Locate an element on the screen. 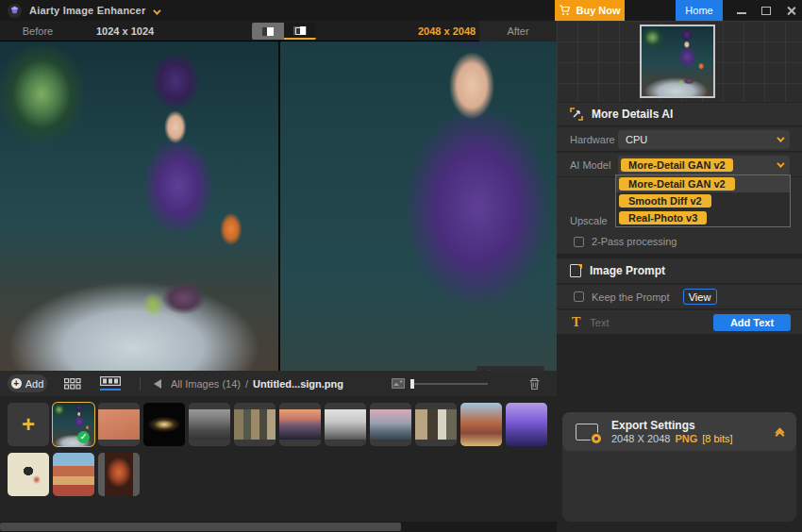 This screenshot has width=802, height=532. thumb-street-color is located at coordinates (481, 424).